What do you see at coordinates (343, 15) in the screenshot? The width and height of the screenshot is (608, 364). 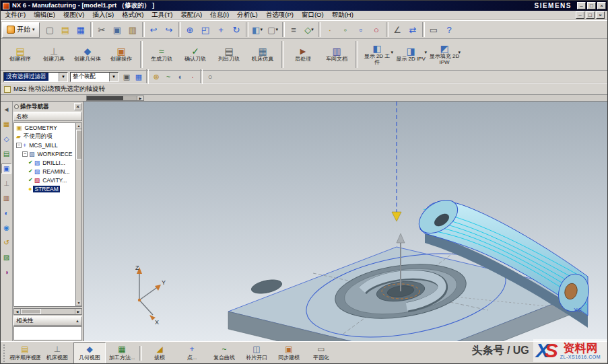 I see `menu-item-11: 帮助(H)` at bounding box center [343, 15].